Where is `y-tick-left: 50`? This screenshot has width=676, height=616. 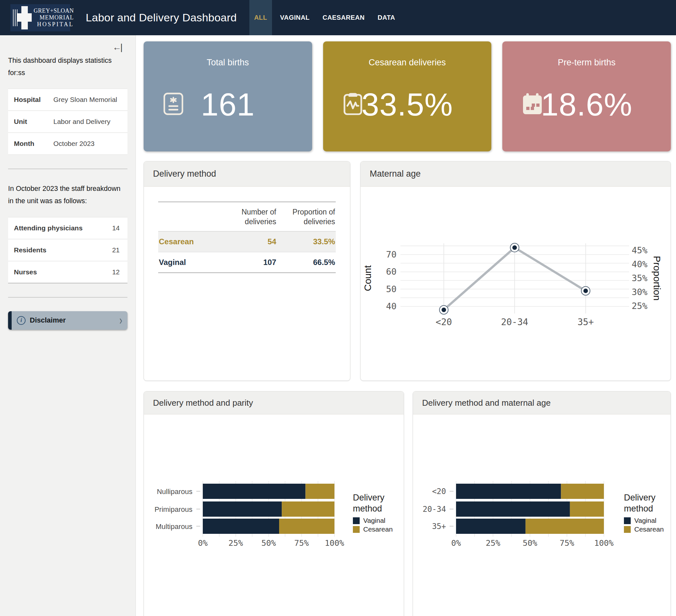
y-tick-left: 50 is located at coordinates (391, 289).